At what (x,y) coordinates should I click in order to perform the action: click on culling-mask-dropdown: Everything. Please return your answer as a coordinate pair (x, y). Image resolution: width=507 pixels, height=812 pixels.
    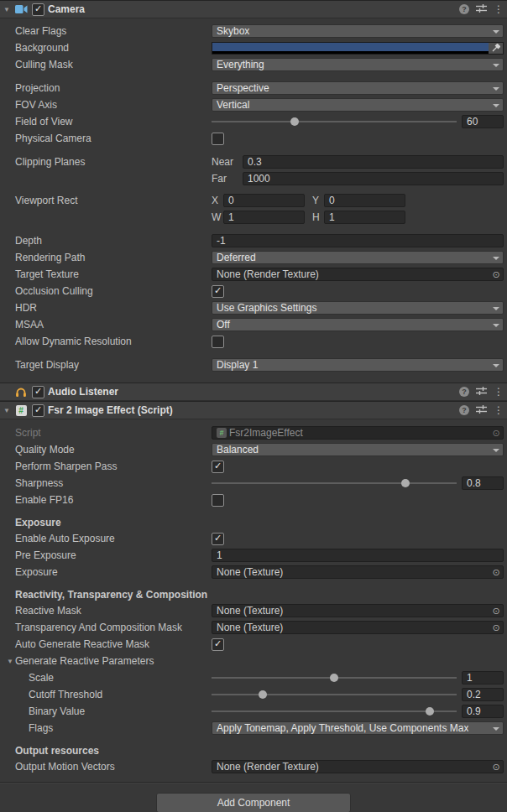
    Looking at the image, I should click on (358, 65).